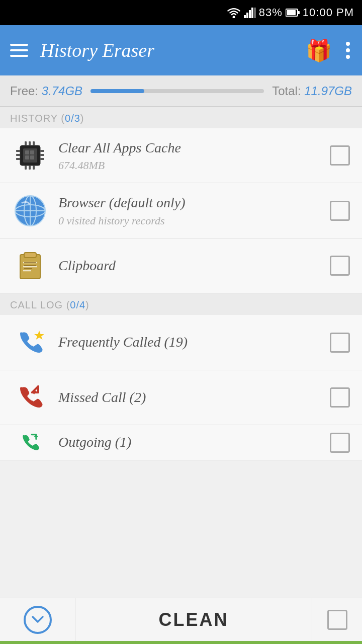 The height and width of the screenshot is (644, 362). Describe the element at coordinates (340, 343) in the screenshot. I see `frequently-called-checkbox` at that location.